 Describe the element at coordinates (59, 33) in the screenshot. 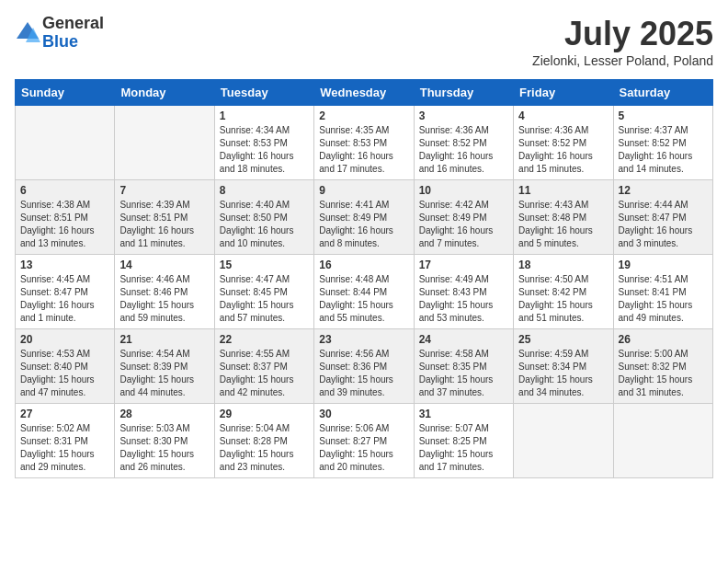

I see `logo: General Blue` at that location.